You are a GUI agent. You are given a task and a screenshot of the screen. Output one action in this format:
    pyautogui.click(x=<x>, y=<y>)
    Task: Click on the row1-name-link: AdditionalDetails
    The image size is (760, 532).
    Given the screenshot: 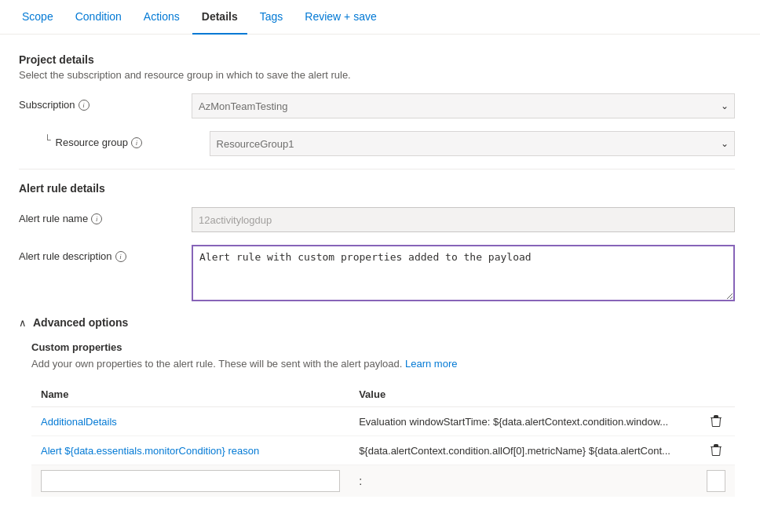 What is the action you would take?
    pyautogui.click(x=79, y=422)
    